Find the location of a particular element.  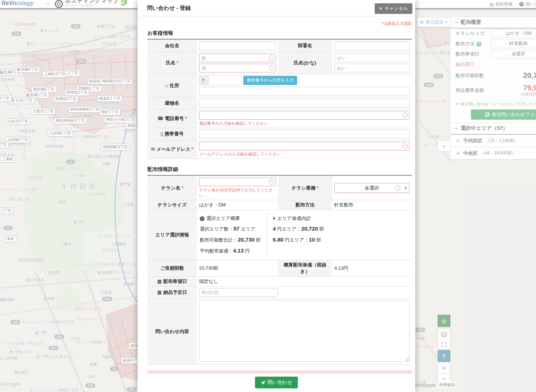

email-input is located at coordinates (304, 146).